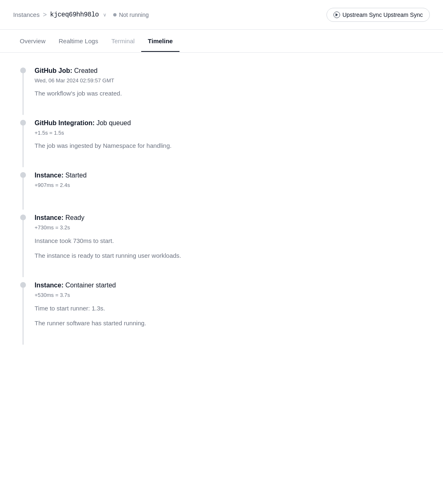  I want to click on timeline-title-rest-1: Created, so click(86, 71).